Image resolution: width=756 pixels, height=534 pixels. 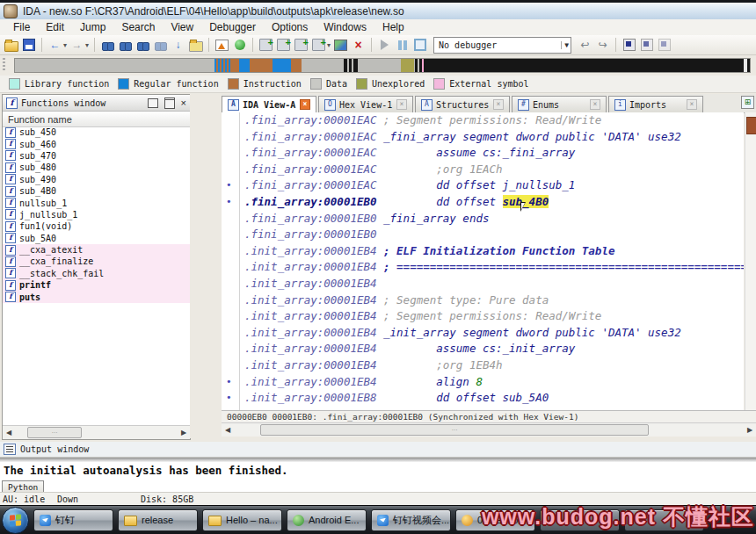 What do you see at coordinates (483, 285) in the screenshot?
I see `disassembly-line: .init_array:00001EB4` at bounding box center [483, 285].